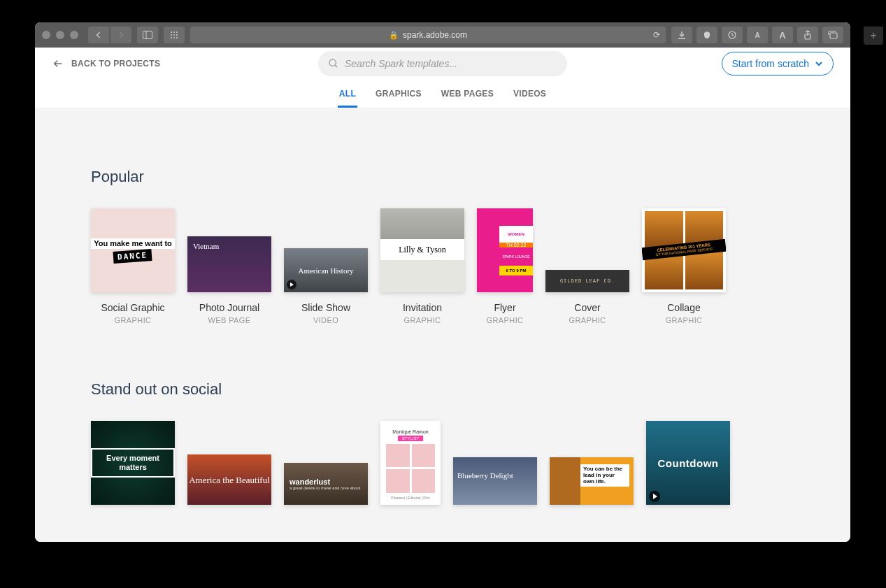 The width and height of the screenshot is (886, 588). I want to click on template-thumbnail: You can be the lead in your own life., so click(592, 481).